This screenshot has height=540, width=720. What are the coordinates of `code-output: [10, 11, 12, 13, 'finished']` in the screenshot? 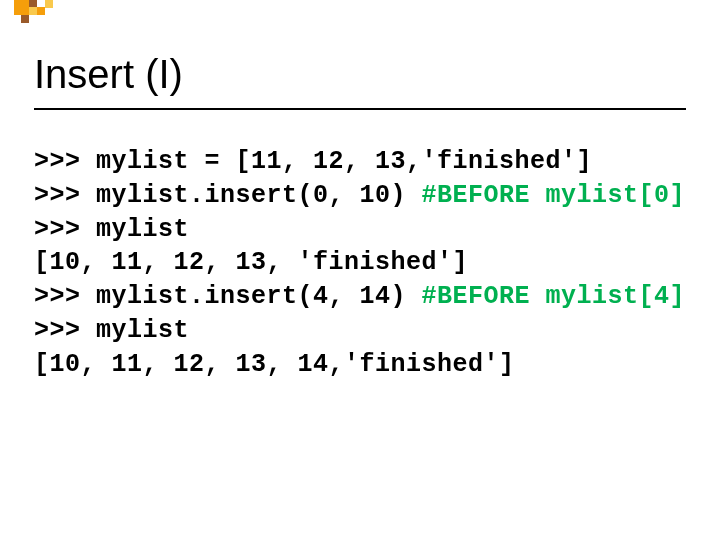 It's located at (251, 262).